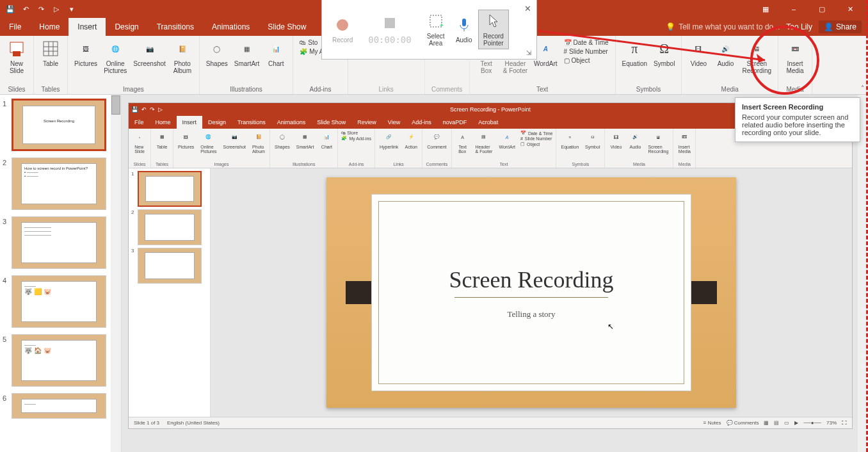  Describe the element at coordinates (850, 9) in the screenshot. I see `close-icon: ✕` at that location.